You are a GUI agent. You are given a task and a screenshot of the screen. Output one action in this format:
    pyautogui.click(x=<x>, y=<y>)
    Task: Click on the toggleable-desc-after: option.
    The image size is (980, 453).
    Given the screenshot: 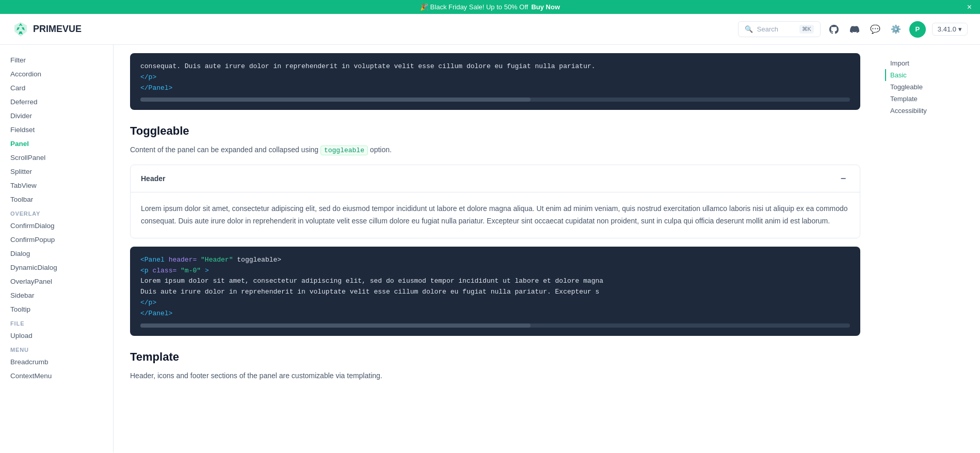 What is the action you would take?
    pyautogui.click(x=381, y=150)
    